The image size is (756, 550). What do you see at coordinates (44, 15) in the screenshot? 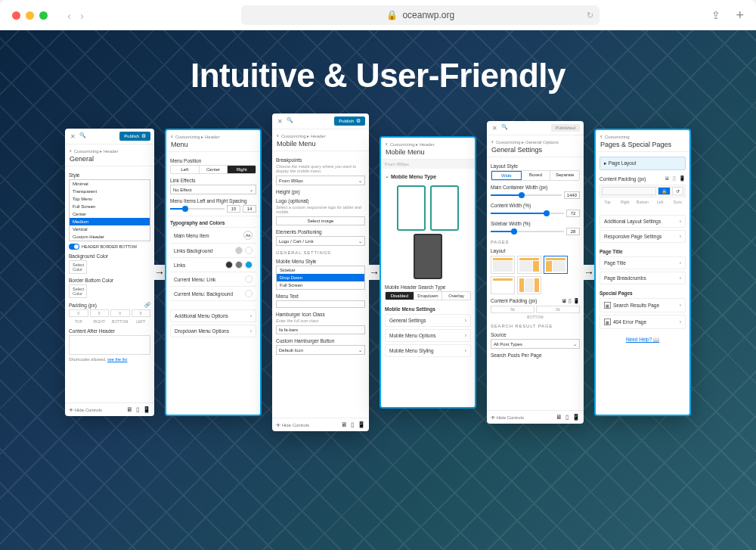
I see `maximize-window-icon` at bounding box center [44, 15].